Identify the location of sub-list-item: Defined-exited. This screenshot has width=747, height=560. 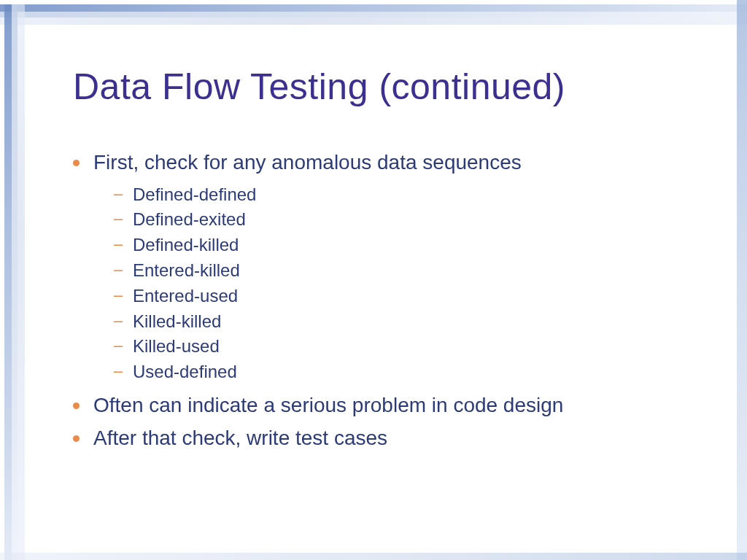
(418, 220).